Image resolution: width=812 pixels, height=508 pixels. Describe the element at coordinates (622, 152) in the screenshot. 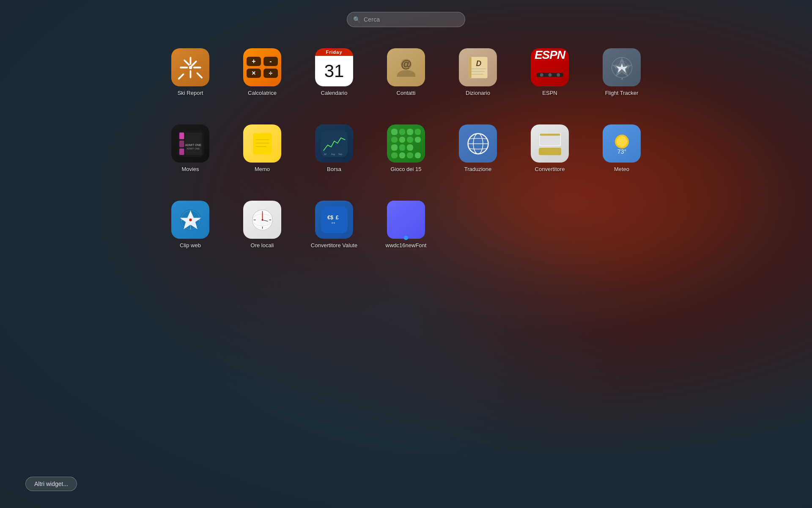

I see `svg-text: 73°` at that location.